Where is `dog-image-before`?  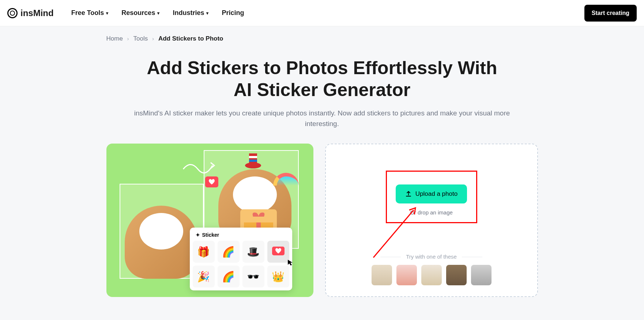 dog-image-before is located at coordinates (161, 242).